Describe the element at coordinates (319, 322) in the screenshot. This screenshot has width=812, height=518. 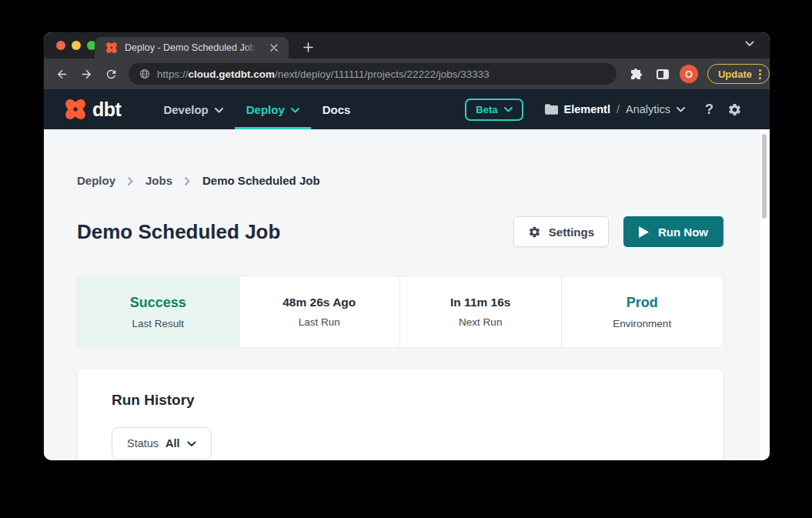
I see `stat-label: Last Run` at that location.